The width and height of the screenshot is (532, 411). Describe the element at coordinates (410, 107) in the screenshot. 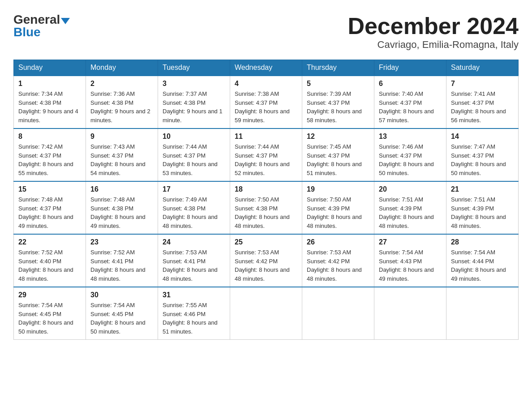

I see `day-info: Sunrise: 7:40 AMSunset: 4:37 PMDaylight:…` at that location.